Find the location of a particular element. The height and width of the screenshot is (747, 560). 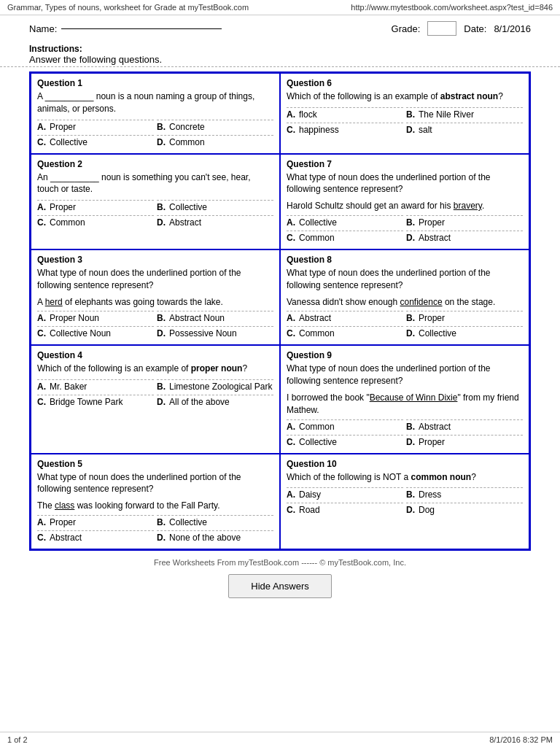

q4-answer-c: C.Bridge Towne Park is located at coordinates (96, 401).